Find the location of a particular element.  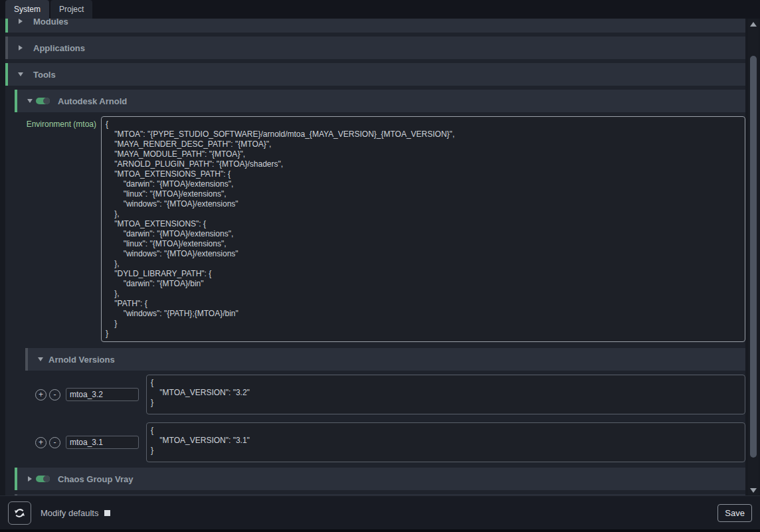

version-json-textarea: { "MTOA_VERSION": "3.2" } is located at coordinates (446, 395).